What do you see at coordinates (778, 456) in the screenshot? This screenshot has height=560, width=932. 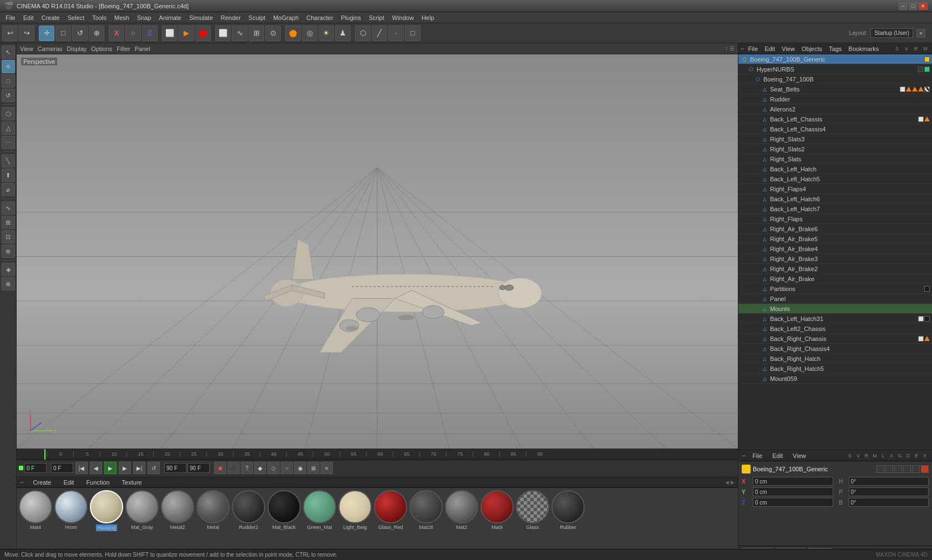 I see `attr-edit-menu: Edit` at bounding box center [778, 456].